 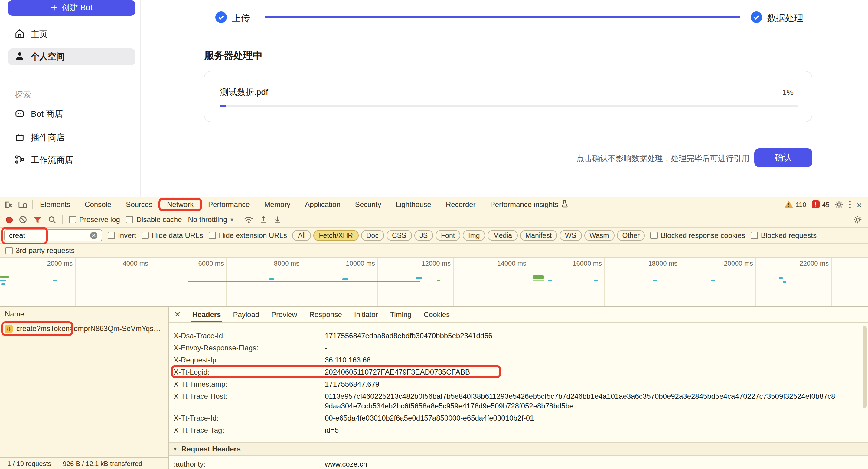 I want to click on search-icon, so click(x=52, y=220).